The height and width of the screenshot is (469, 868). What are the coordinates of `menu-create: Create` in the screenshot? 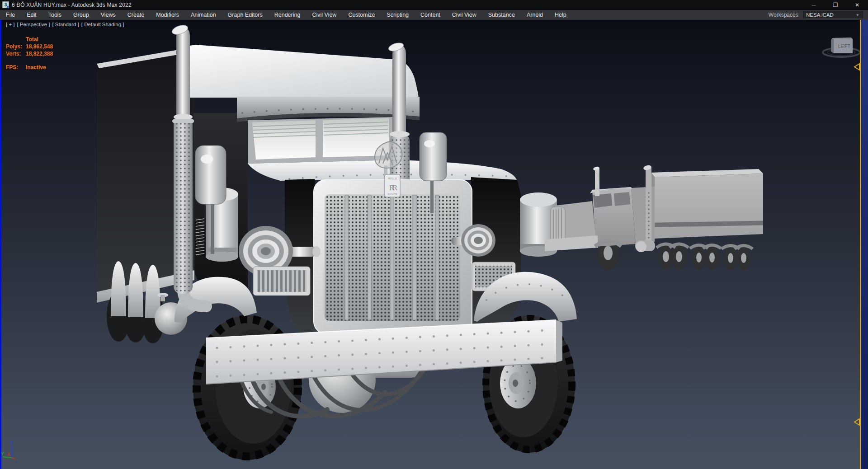 It's located at (136, 15).